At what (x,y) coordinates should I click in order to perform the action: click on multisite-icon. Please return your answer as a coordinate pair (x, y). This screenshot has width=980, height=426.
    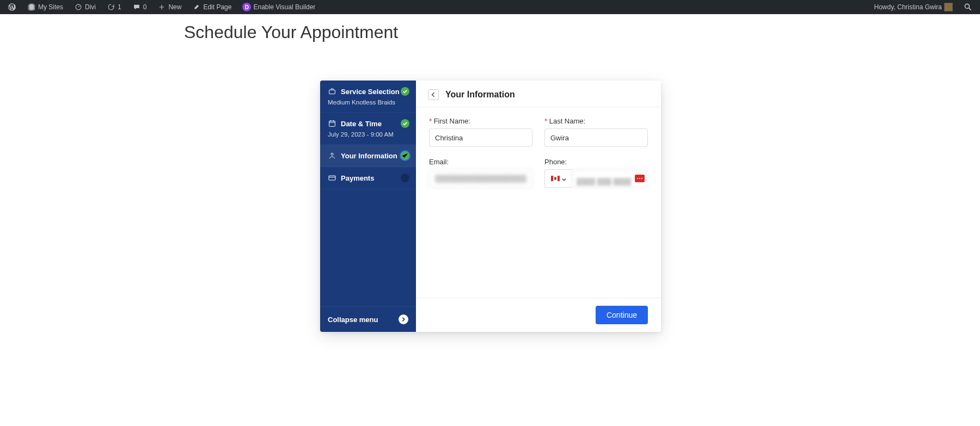
    Looking at the image, I should click on (32, 7).